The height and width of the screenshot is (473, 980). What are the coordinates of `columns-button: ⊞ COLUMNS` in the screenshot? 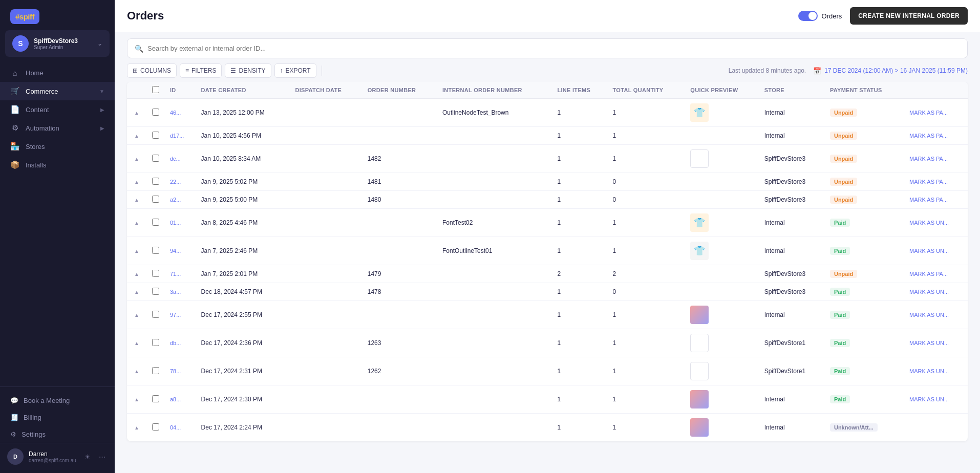 It's located at (152, 71).